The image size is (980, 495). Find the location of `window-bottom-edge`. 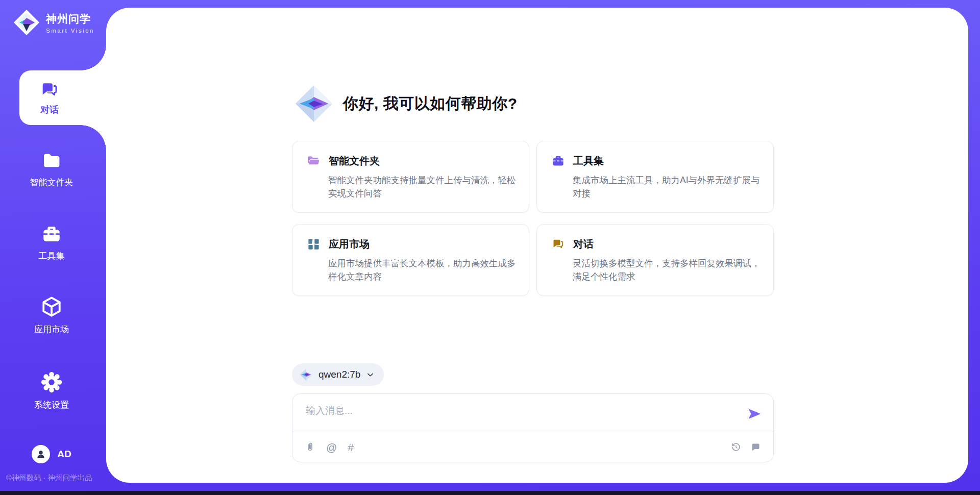

window-bottom-edge is located at coordinates (490, 493).